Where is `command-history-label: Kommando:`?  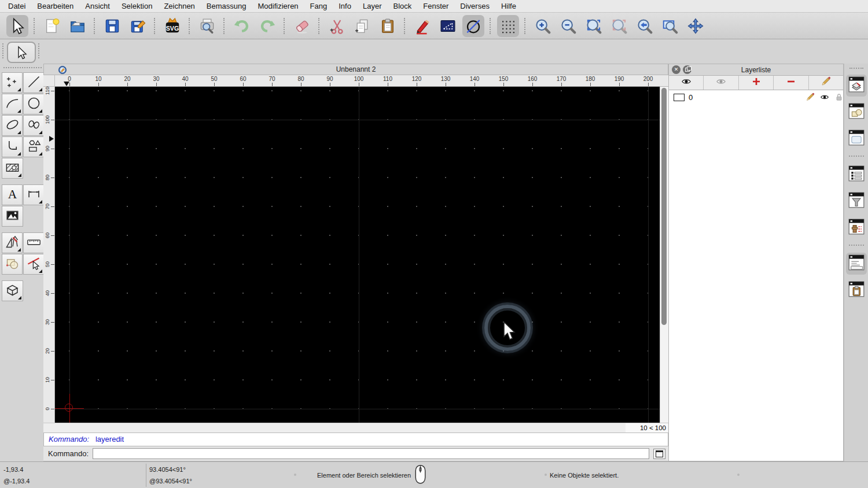 command-history-label: Kommando: is located at coordinates (69, 439).